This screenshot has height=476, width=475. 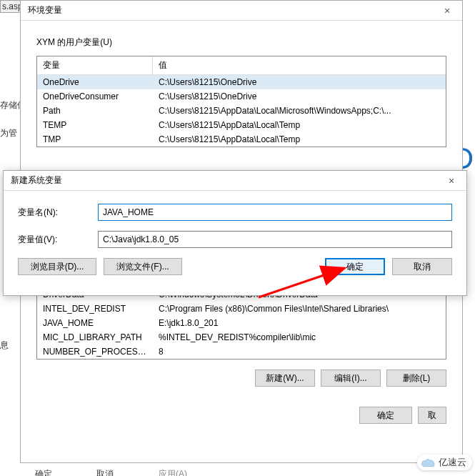 I want to click on table-row: Path C:\Users\81215\AppData\Local\Micros…, so click(x=241, y=111).